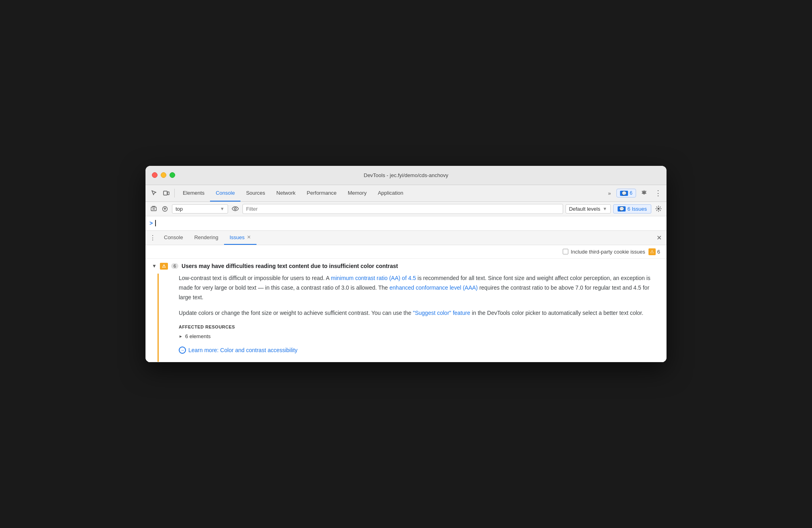 The image size is (812, 528). What do you see at coordinates (391, 193) in the screenshot?
I see `tab-application: Application` at bounding box center [391, 193].